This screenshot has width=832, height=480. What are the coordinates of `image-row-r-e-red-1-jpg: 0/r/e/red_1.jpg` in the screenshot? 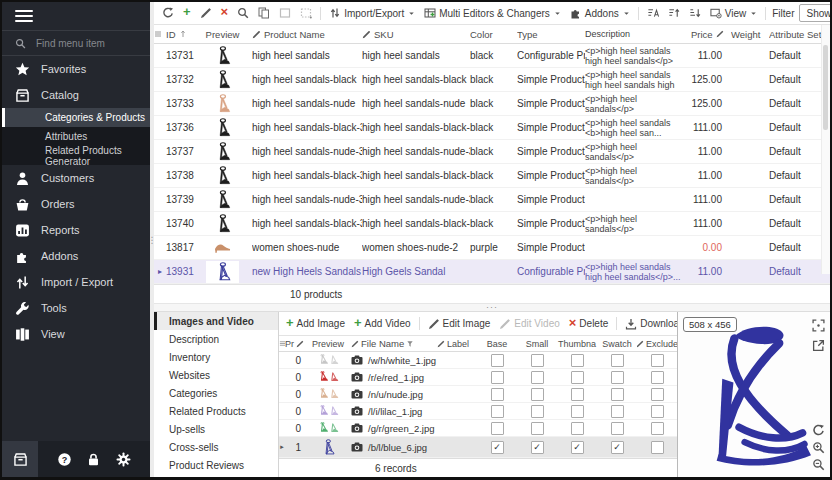 It's located at (478, 378).